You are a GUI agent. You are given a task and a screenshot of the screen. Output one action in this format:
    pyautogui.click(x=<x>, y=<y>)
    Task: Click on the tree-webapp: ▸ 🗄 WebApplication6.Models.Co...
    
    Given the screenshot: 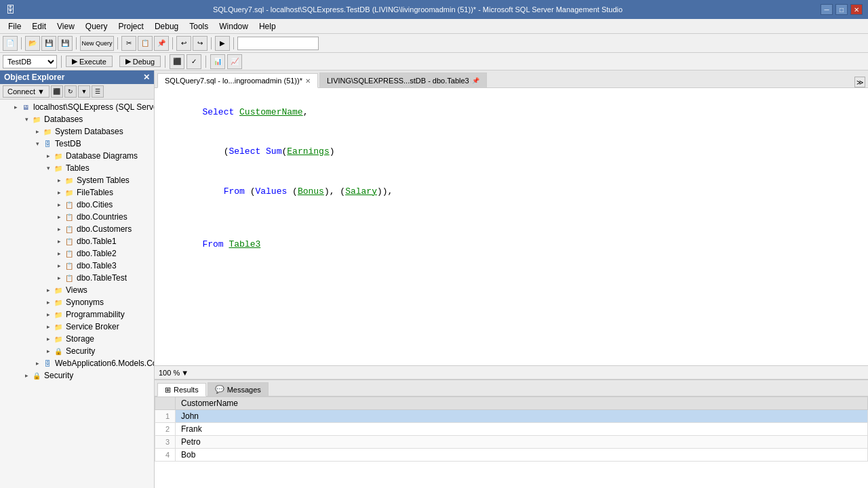 What is the action you would take?
    pyautogui.click(x=77, y=363)
    